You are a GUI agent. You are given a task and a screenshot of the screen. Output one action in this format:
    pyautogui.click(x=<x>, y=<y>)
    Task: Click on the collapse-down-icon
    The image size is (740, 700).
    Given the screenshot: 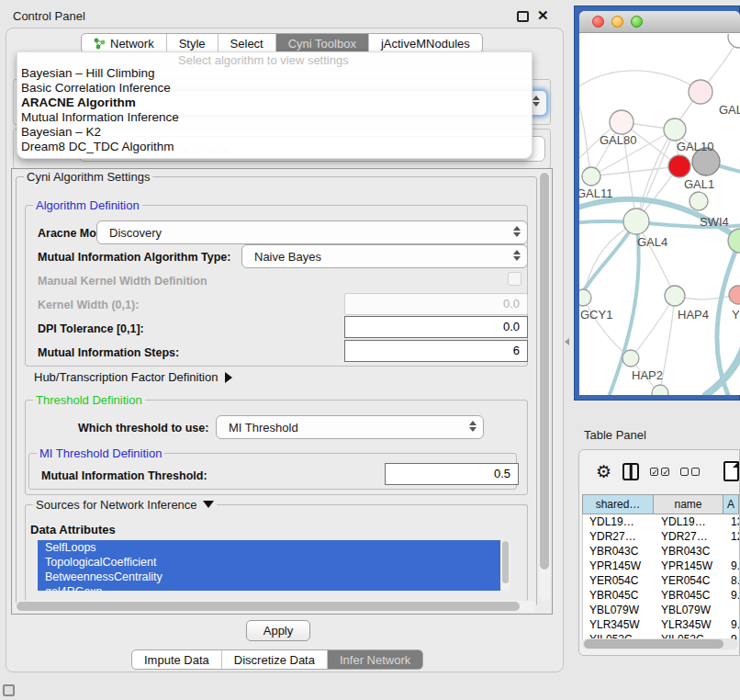 What is the action you would take?
    pyautogui.click(x=208, y=504)
    